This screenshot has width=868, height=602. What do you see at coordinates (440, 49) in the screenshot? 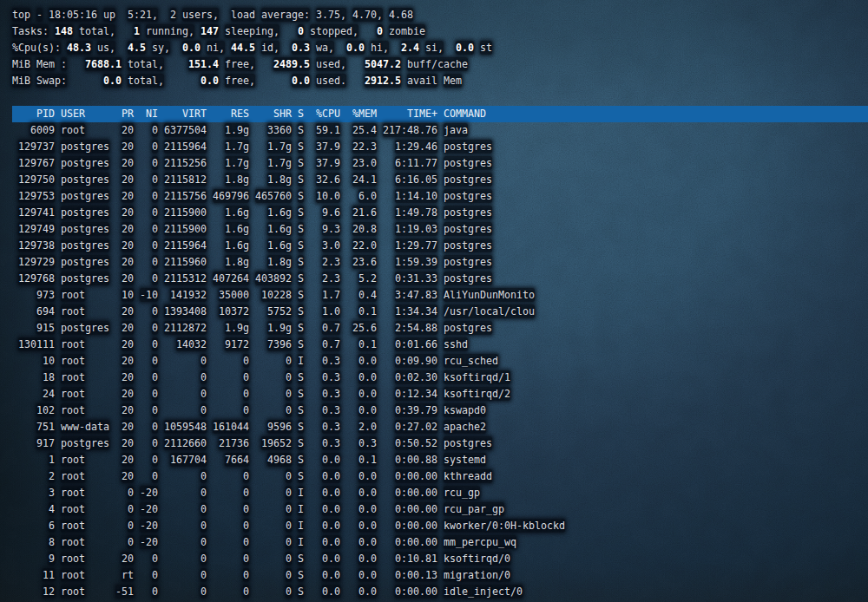
I see `summary-line-cpu: %Cpu(s): 48.3 us, 4.5 sy, 0.0 ni, 44.5 i…` at bounding box center [440, 49].